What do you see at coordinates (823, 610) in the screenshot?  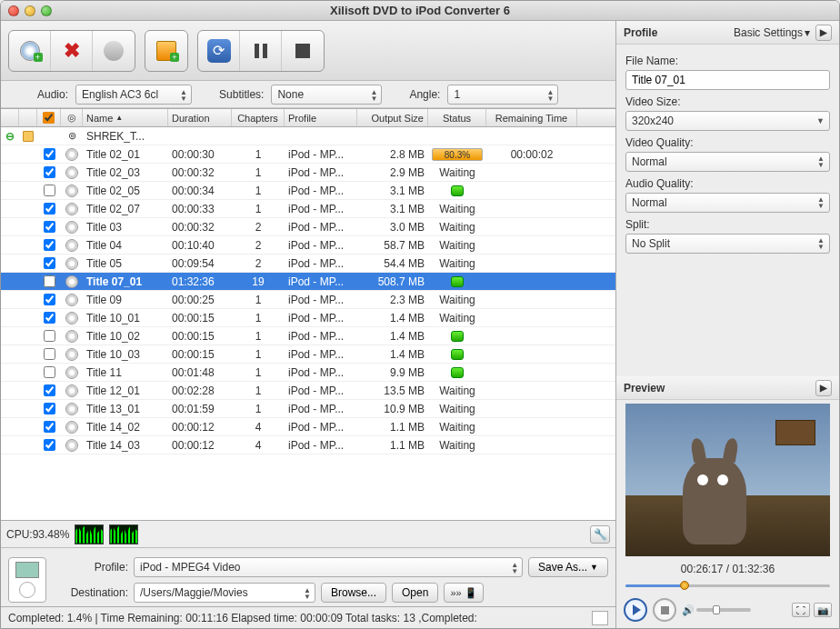 I see `snapshot-button: 📷` at bounding box center [823, 610].